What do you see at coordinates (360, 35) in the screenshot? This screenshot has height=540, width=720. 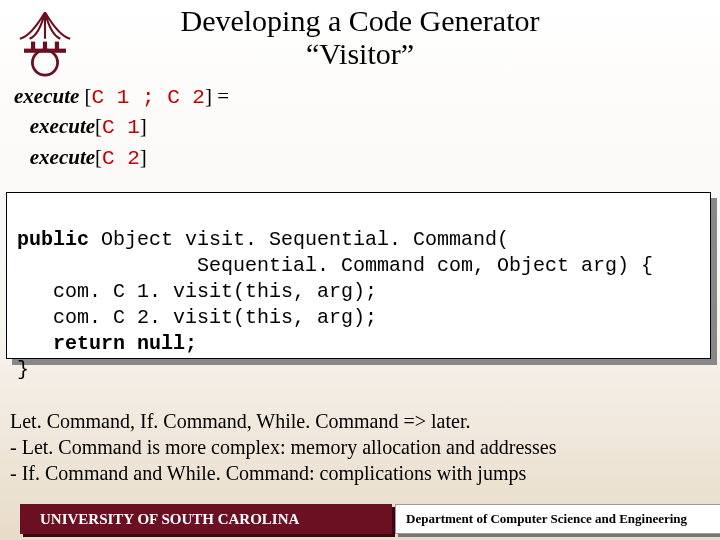 I see `slide-title: Developing a Code Generator “Visitor”` at bounding box center [360, 35].